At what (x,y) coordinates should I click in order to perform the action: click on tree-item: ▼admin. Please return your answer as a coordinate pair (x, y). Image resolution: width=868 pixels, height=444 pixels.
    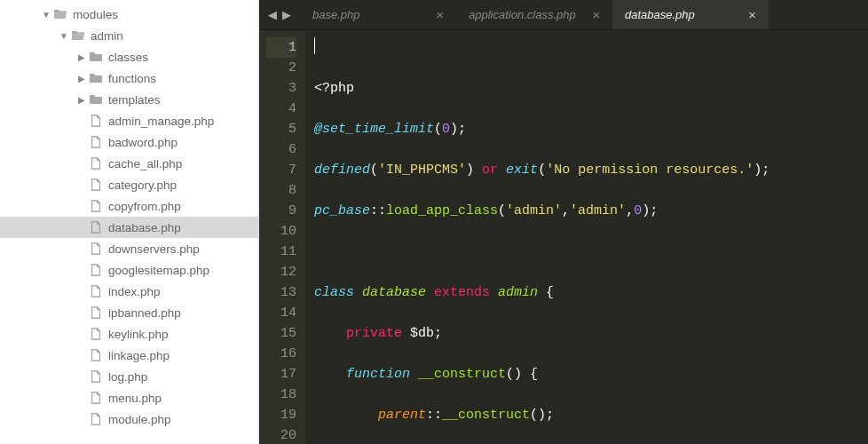
    Looking at the image, I should click on (130, 36).